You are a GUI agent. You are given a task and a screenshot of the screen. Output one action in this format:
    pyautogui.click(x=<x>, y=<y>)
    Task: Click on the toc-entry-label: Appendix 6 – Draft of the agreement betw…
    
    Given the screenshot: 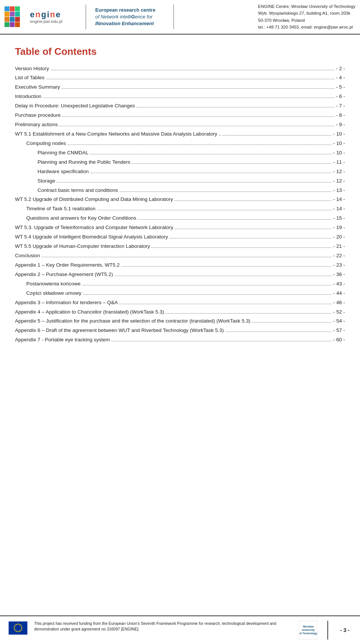 What is the action you would take?
    pyautogui.click(x=119, y=330)
    